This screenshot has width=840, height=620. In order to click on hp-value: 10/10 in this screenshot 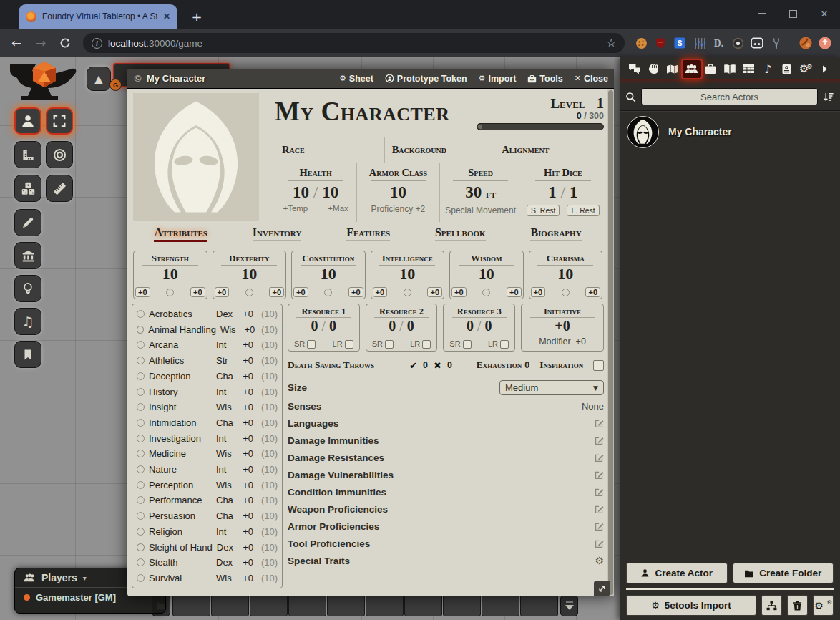, I will do `click(316, 193)`.